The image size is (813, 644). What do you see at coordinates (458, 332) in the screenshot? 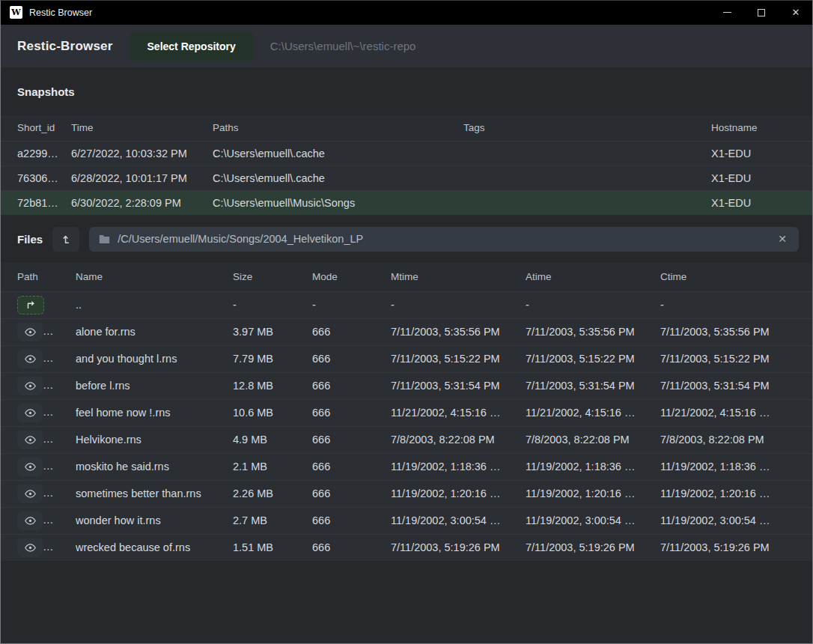
I see `file-mtime: 7/11/2003, 5:35:56 PM` at bounding box center [458, 332].